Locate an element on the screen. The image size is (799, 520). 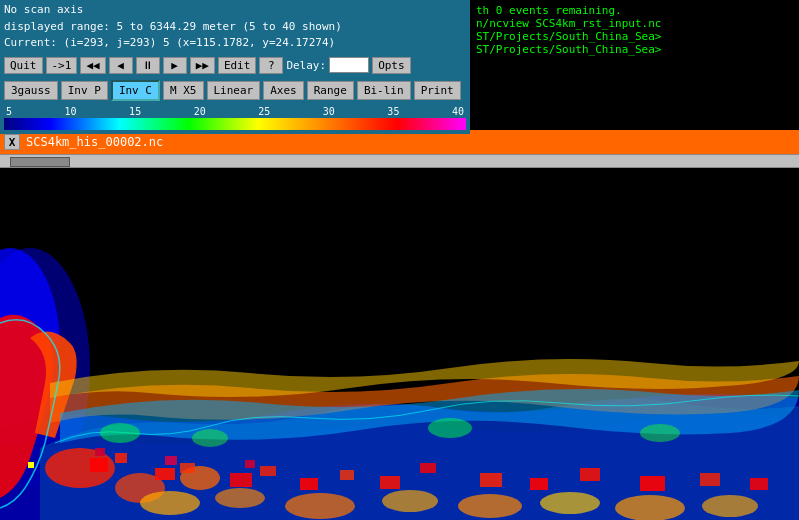
bi-lin-button: Bi-lin is located at coordinates (384, 90).